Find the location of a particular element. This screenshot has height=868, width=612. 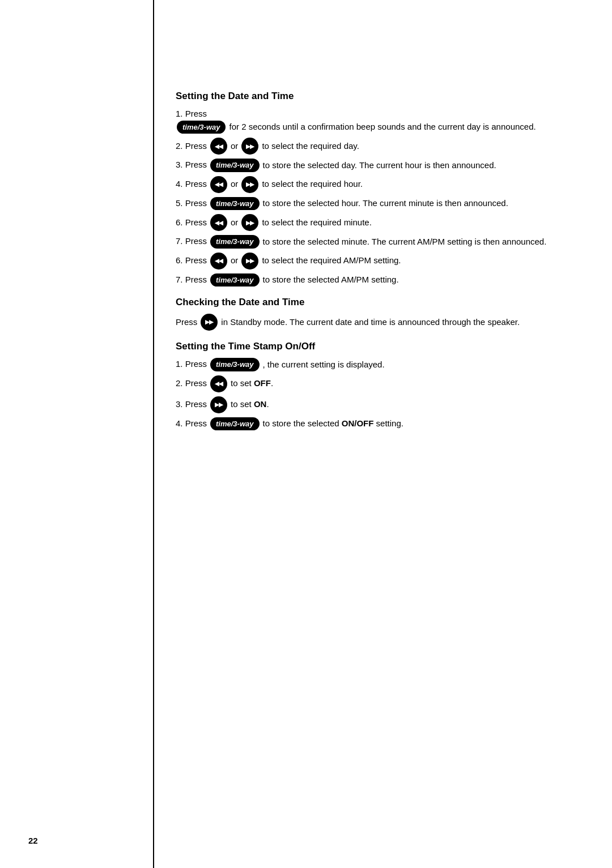

step-6: 6. Press or to select the required minut… is located at coordinates (371, 223).